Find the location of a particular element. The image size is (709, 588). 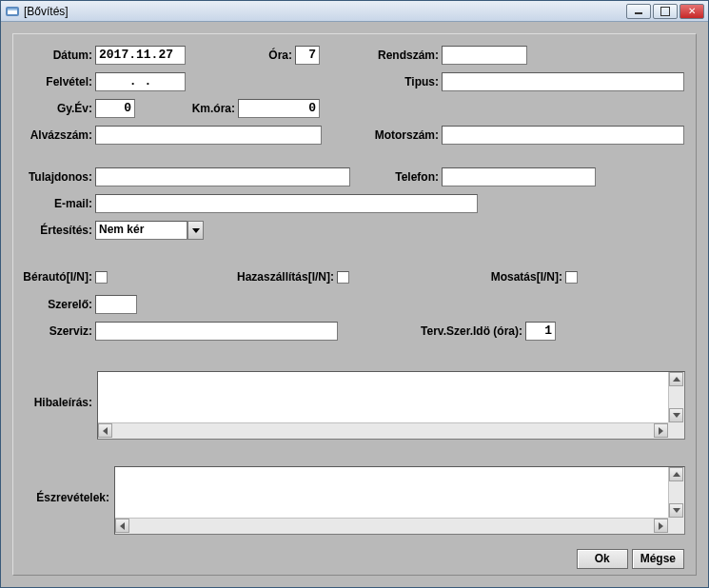

label-ertesites: Értesítés: is located at coordinates (54, 230).